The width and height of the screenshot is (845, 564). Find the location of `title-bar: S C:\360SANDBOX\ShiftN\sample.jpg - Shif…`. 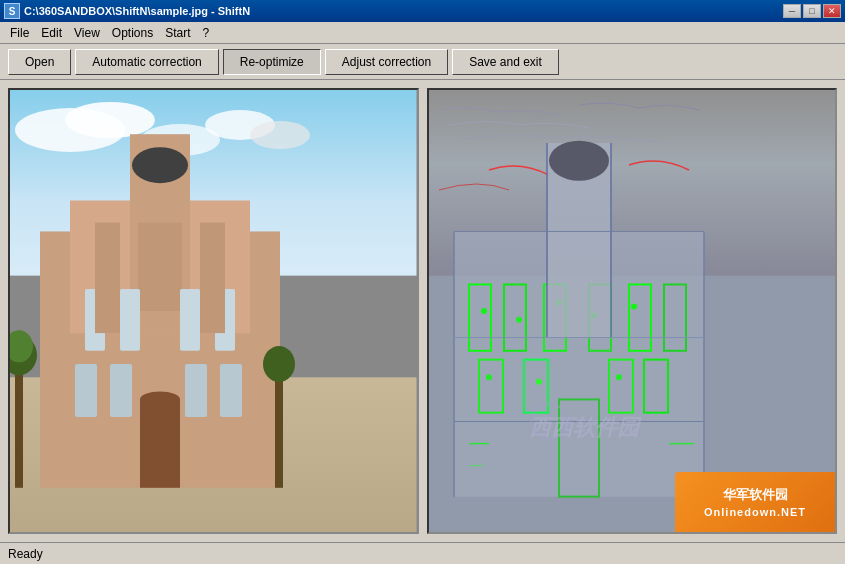

title-bar: S C:\360SANDBOX\ShiftN\sample.jpg - Shif… is located at coordinates (422, 11).